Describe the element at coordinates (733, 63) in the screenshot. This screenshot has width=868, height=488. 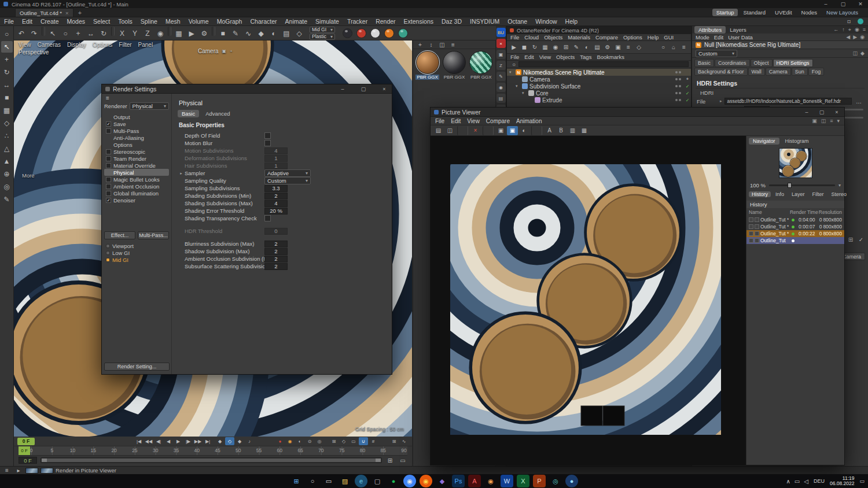
I see `attribute-tab: Coordinates` at that location.